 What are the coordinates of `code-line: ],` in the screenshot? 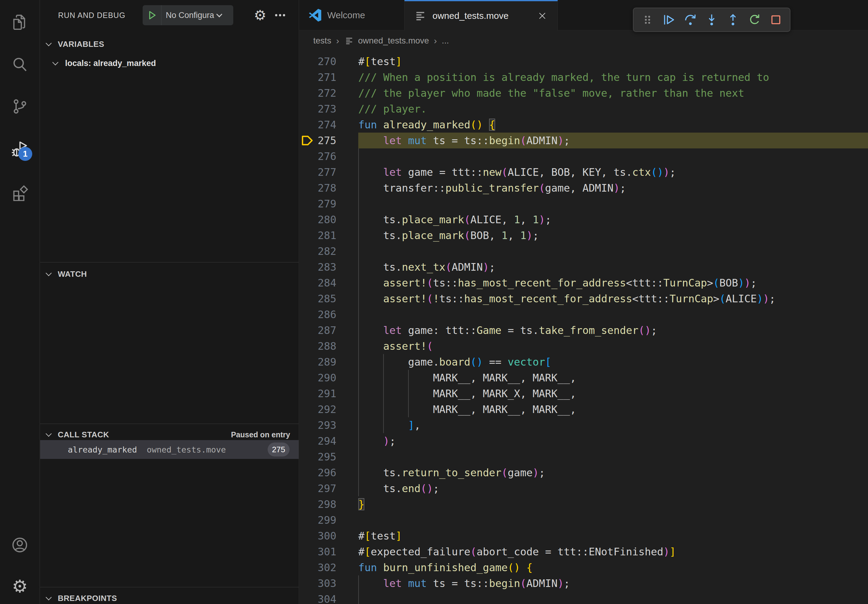 It's located at (613, 425).